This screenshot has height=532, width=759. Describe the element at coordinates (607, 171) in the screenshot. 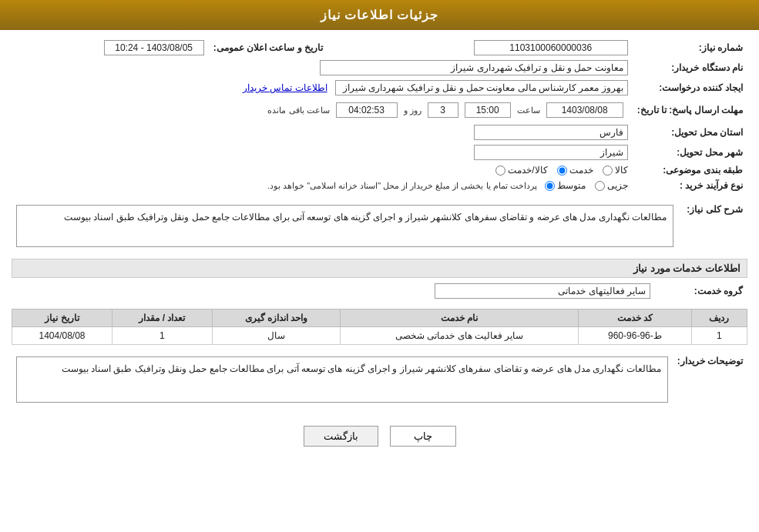

I see `category-kala-radio` at that location.